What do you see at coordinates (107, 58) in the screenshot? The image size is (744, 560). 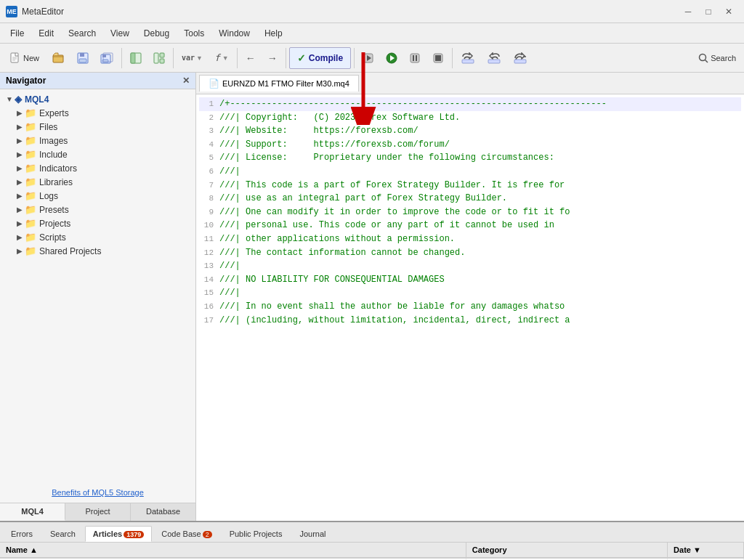 I see `save-all-button` at bounding box center [107, 58].